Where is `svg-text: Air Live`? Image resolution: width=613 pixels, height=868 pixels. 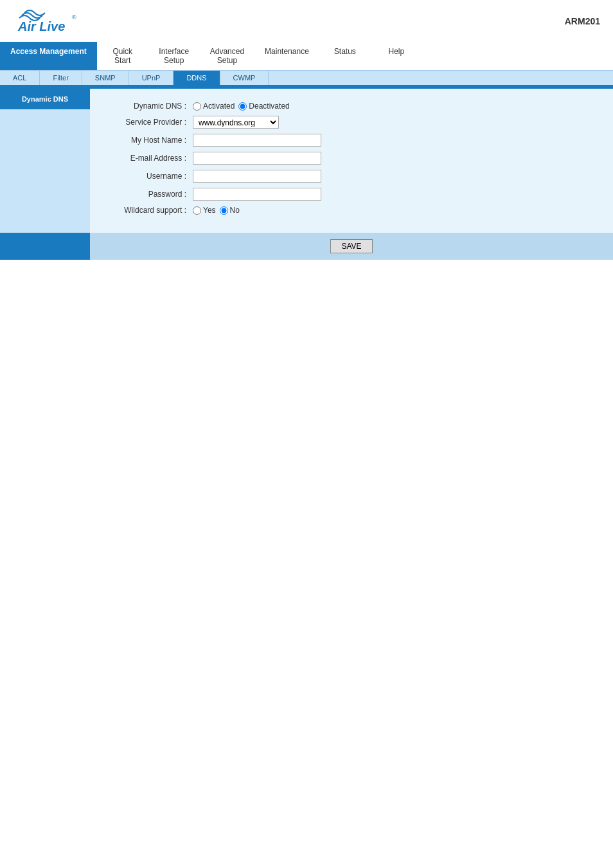
svg-text: Air Live is located at coordinates (41, 26).